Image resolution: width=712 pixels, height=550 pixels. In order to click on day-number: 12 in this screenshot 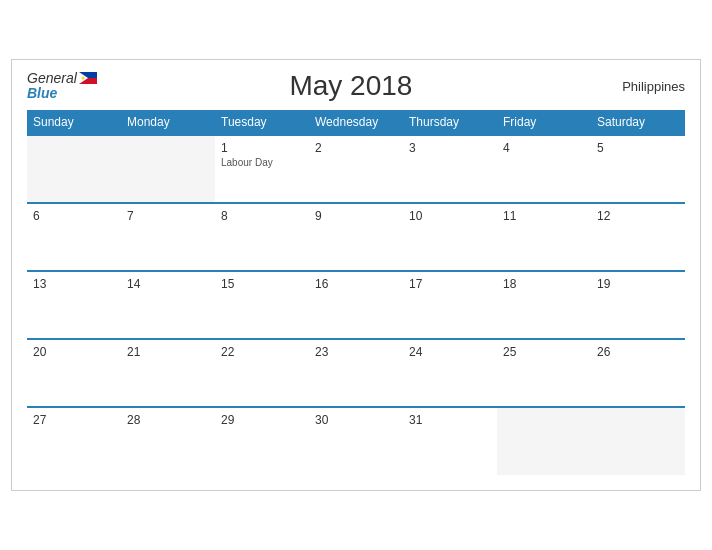, I will do `click(638, 216)`.